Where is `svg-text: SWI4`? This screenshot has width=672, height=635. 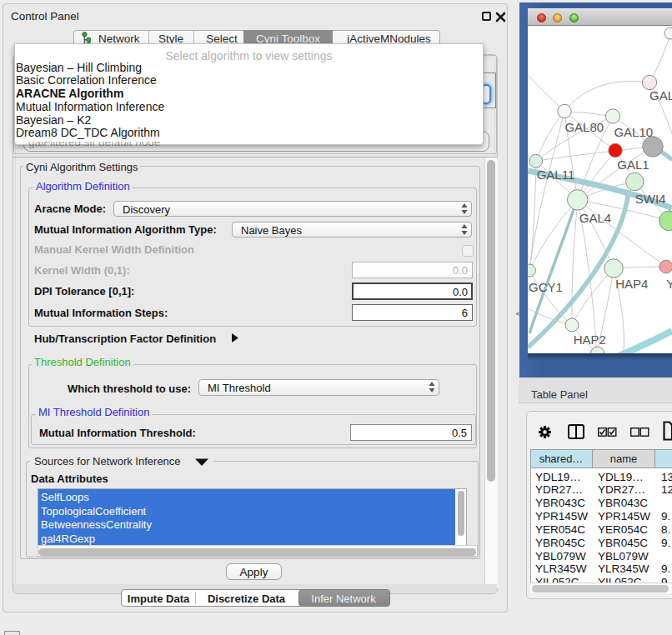 svg-text: SWI4 is located at coordinates (650, 198).